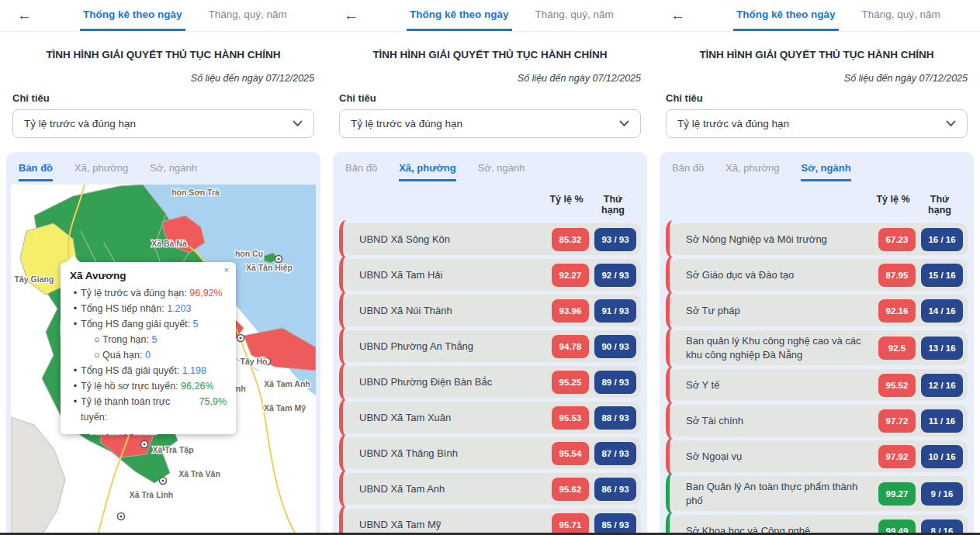 This screenshot has width=980, height=535. I want to click on list-item: Sở Giáo dục và Đào tạo87.9515 / 16, so click(818, 274).